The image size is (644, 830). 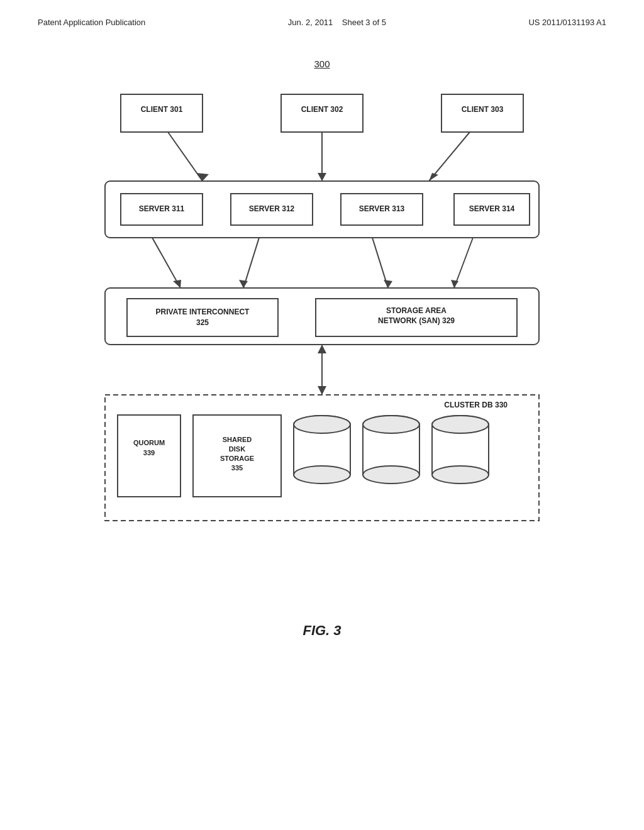 What do you see at coordinates (492, 209) in the screenshot?
I see `server-314-label: SERVER 314` at bounding box center [492, 209].